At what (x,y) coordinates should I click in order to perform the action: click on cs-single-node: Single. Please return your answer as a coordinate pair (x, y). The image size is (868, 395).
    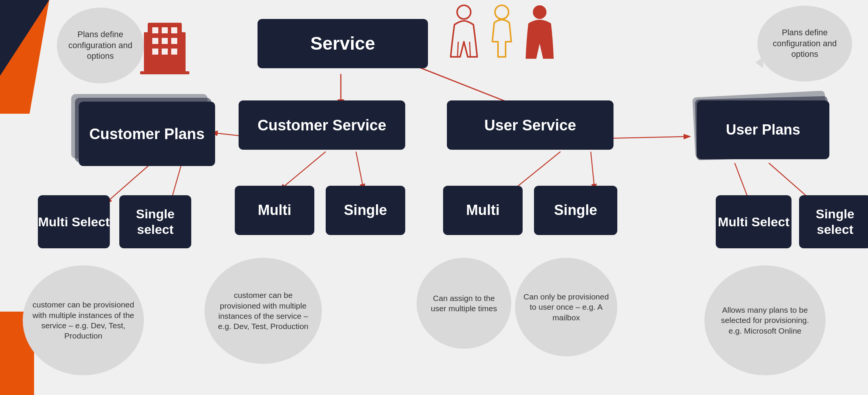
    Looking at the image, I should click on (365, 210).